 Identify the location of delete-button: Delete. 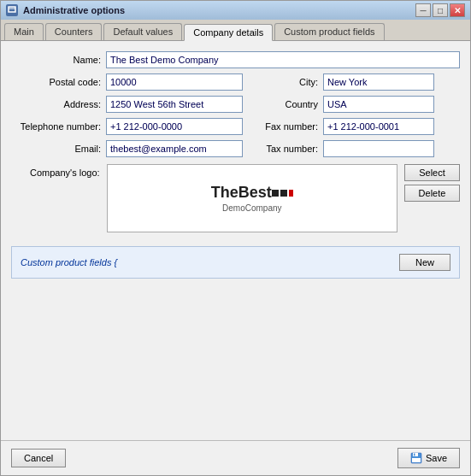
(433, 193).